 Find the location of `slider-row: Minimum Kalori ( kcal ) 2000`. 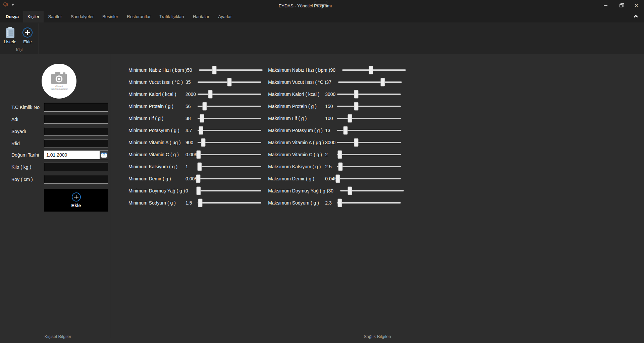

slider-row: Minimum Kalori ( kcal ) 2000 is located at coordinates (196, 94).